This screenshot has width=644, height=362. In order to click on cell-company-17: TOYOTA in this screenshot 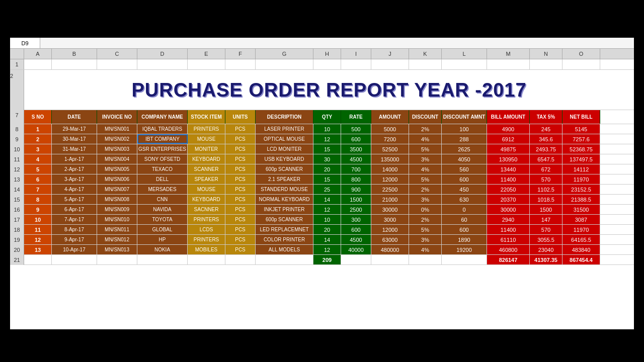, I will do `click(163, 219)`.